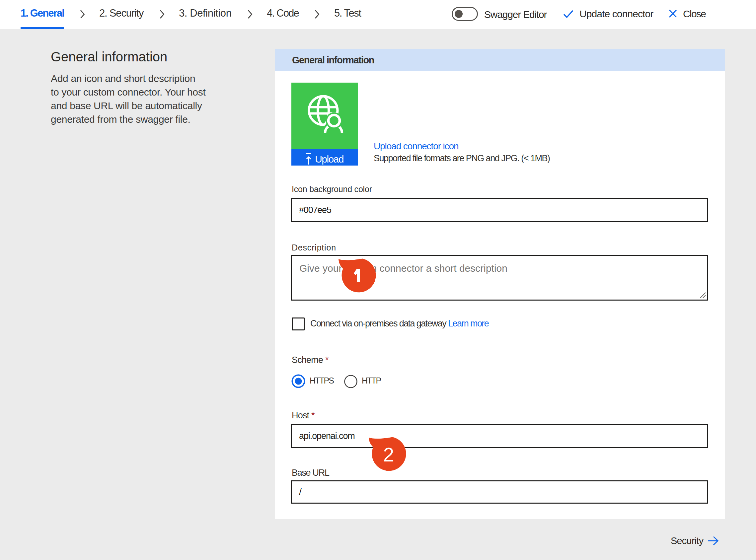 The height and width of the screenshot is (560, 756). What do you see at coordinates (389, 455) in the screenshot?
I see `svg-text: 2` at bounding box center [389, 455].